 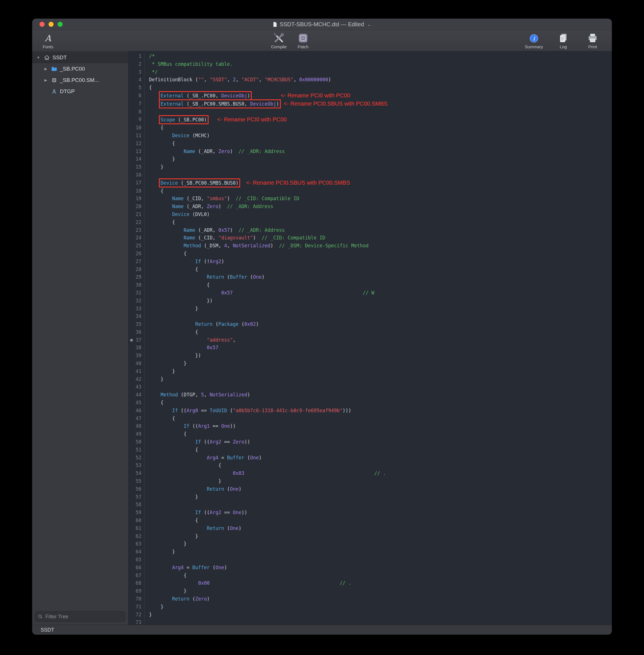 What do you see at coordinates (370, 309) in the screenshot?
I see `code-line: 33 }` at bounding box center [370, 309].